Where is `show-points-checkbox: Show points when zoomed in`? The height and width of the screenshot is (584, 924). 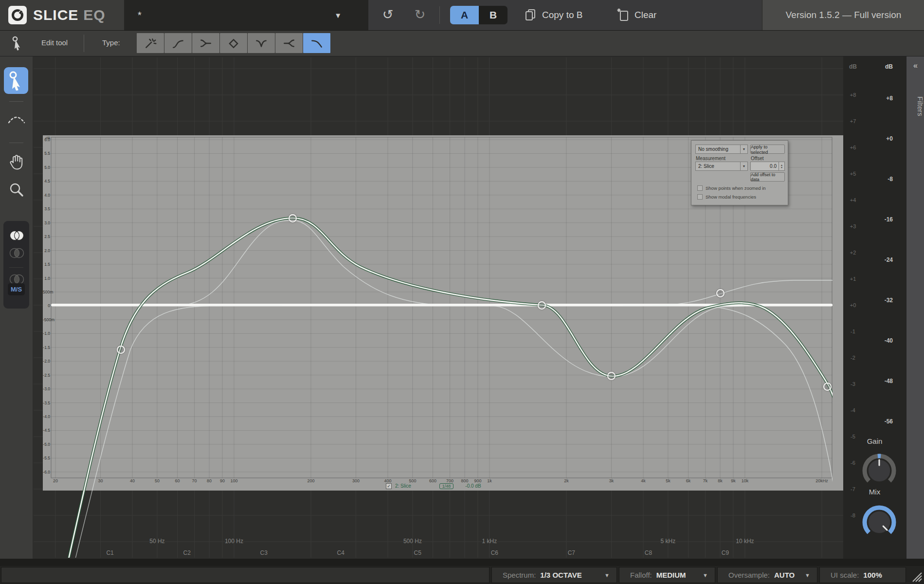
show-points-checkbox: Show points when zoomed in is located at coordinates (732, 188).